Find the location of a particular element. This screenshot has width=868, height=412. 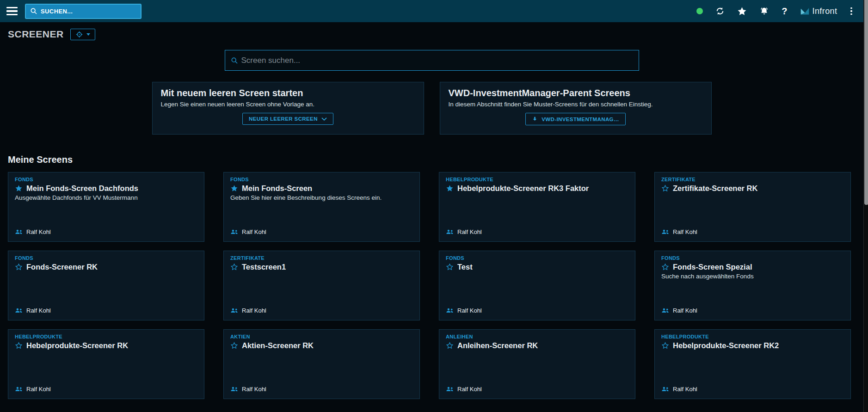

topbar-actions: ? Infront is located at coordinates (775, 11).